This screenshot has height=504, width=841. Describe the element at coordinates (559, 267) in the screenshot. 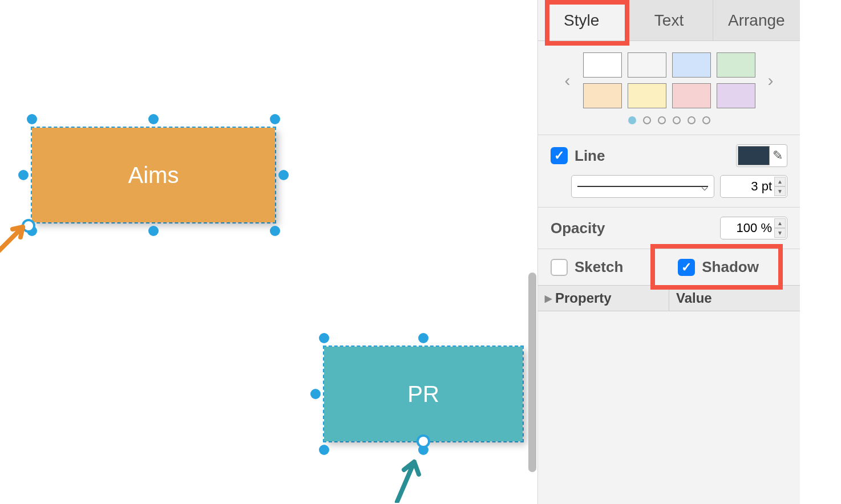

I see `sketch-checkbox` at that location.